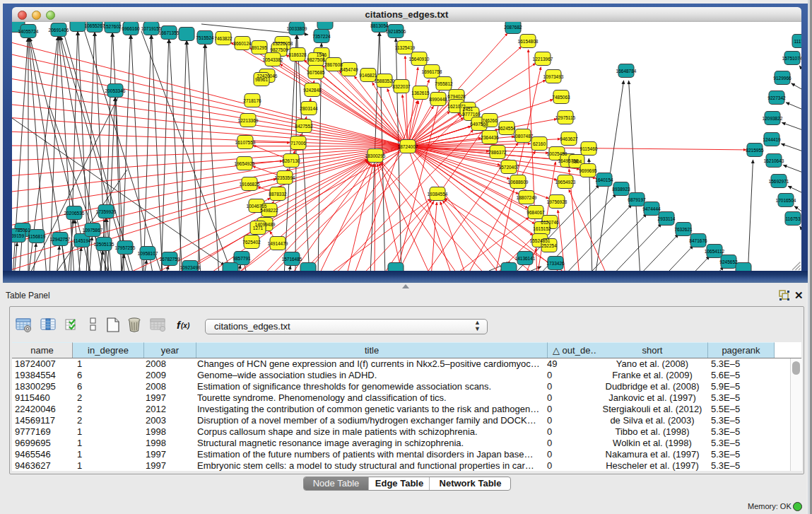 Image resolution: width=812 pixels, height=514 pixels. I want to click on svg-text: 20206536, so click(75, 214).